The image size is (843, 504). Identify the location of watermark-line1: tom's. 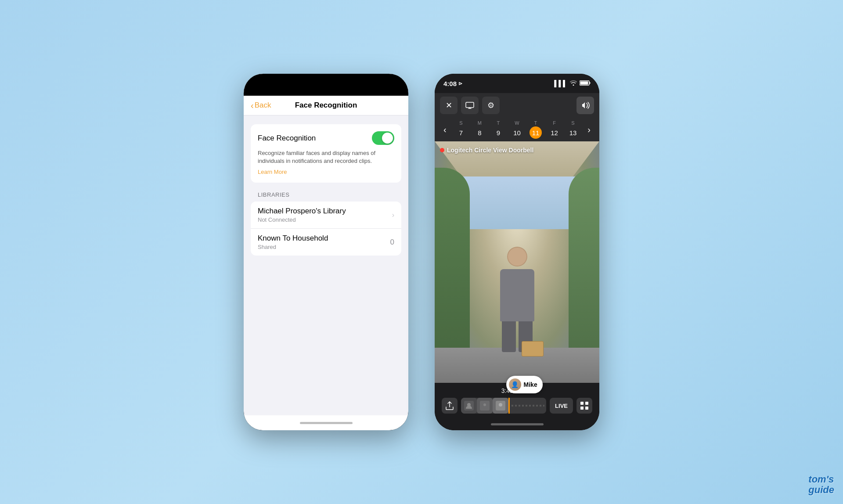
(821, 479).